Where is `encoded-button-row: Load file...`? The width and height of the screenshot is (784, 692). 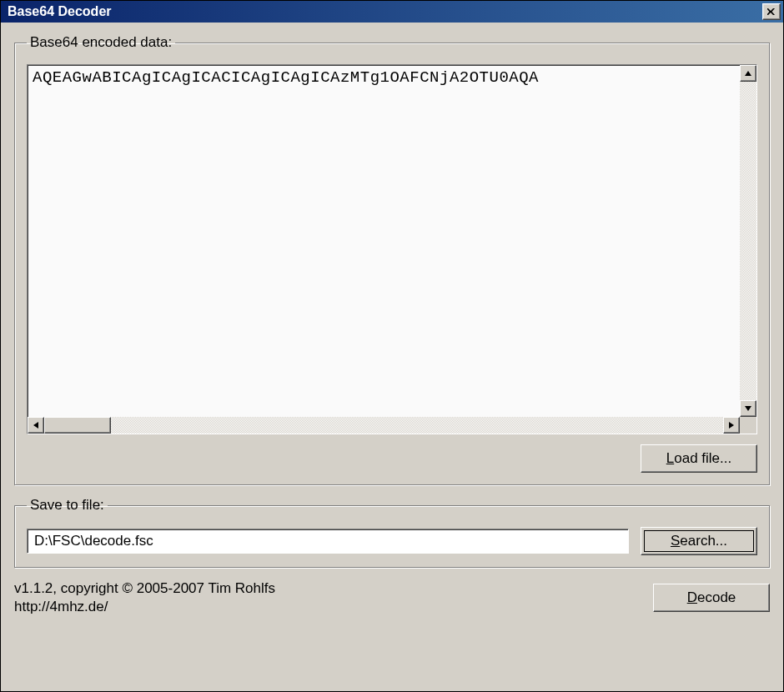 encoded-button-row: Load file... is located at coordinates (392, 459).